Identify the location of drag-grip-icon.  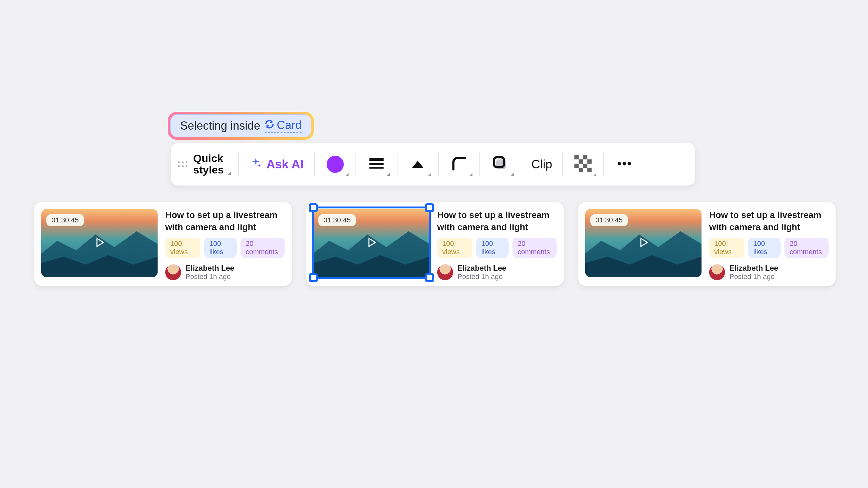
(184, 164).